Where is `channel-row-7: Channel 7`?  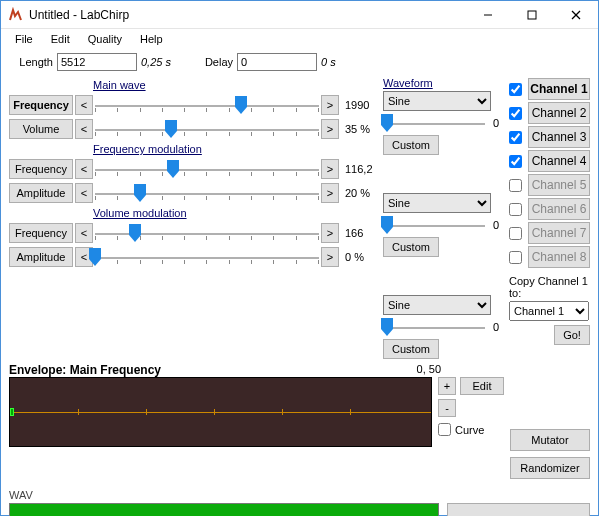
channel-row-7: Channel 7 is located at coordinates (550, 233).